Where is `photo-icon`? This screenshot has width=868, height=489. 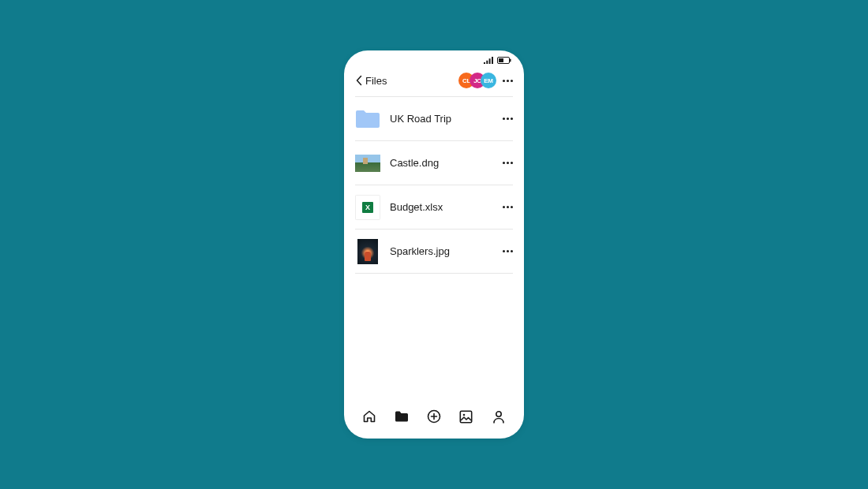 photo-icon is located at coordinates (466, 418).